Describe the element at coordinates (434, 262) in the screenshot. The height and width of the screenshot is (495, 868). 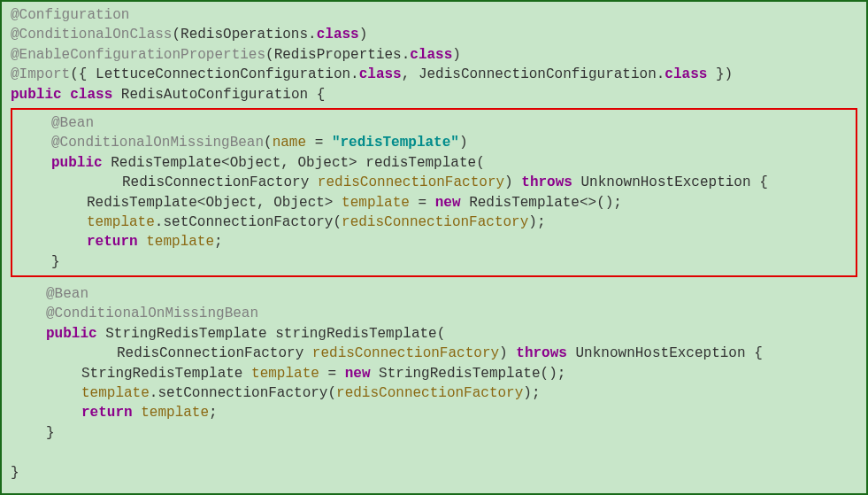
I see `line-close-method-1: }` at that location.